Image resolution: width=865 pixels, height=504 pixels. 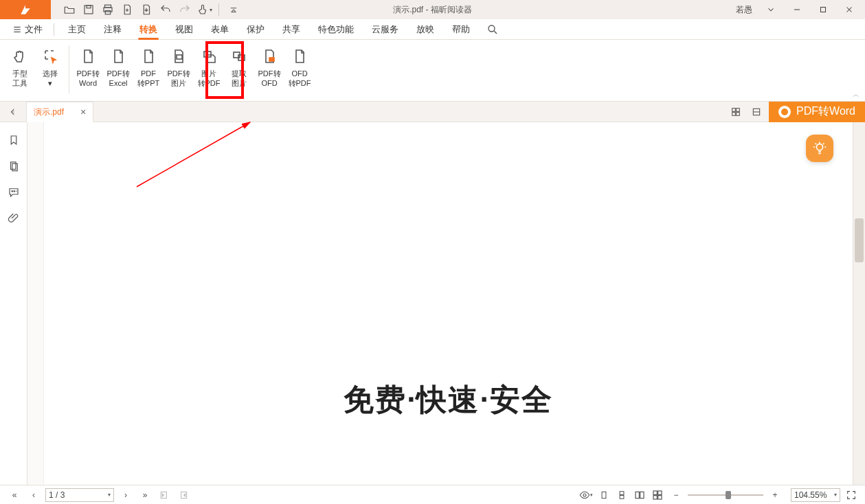 I want to click on comment-icon, so click(x=14, y=192).